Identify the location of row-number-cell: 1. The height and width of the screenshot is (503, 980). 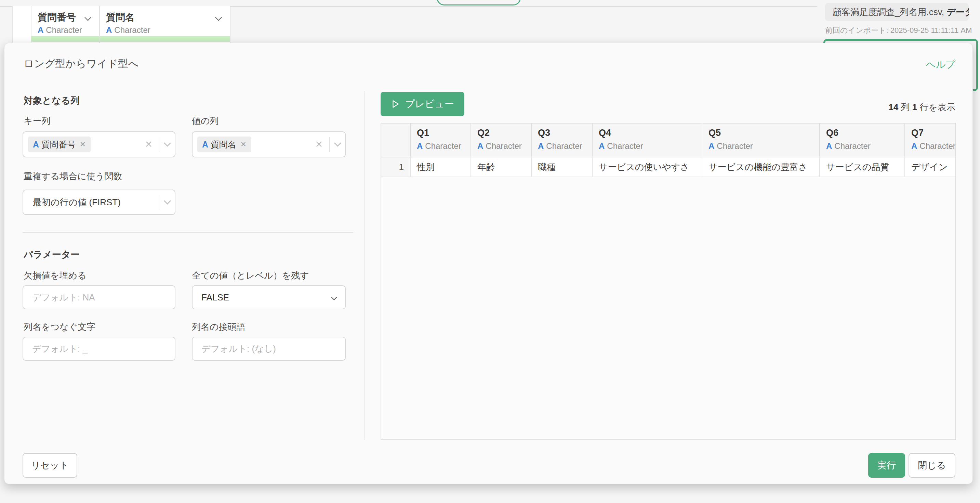
(396, 167).